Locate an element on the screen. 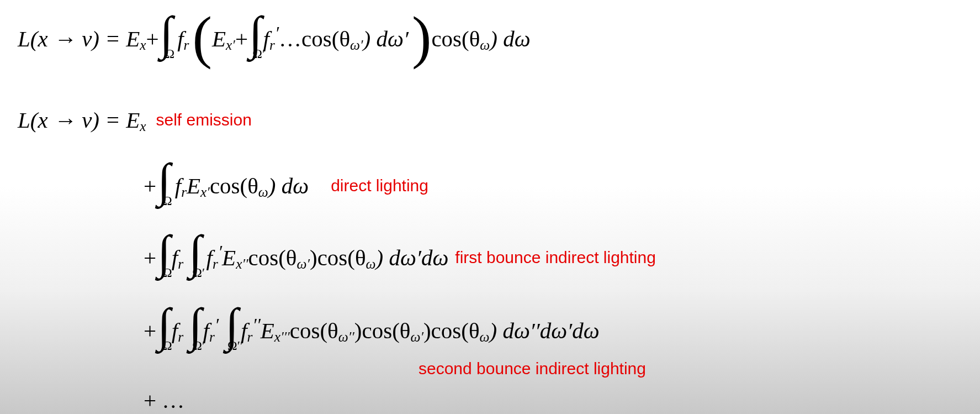 This screenshot has width=980, height=414. eq1-cos1: cos(θ is located at coordinates (326, 39).